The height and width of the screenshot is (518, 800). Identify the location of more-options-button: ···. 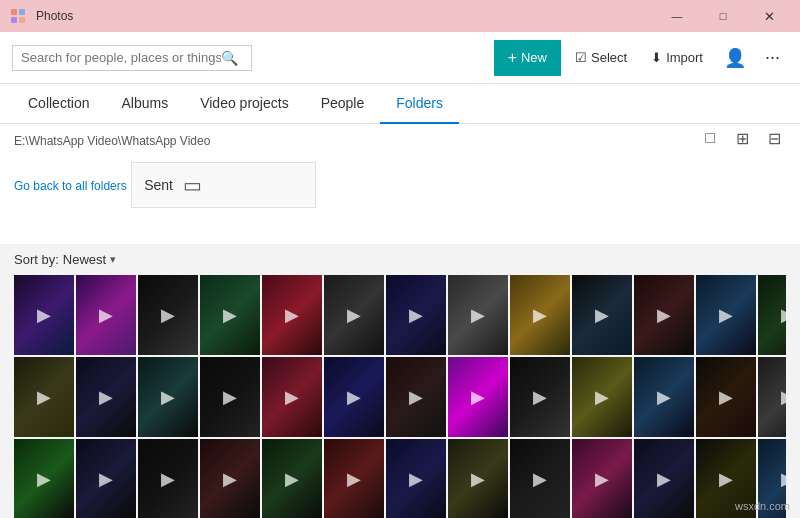
(772, 58).